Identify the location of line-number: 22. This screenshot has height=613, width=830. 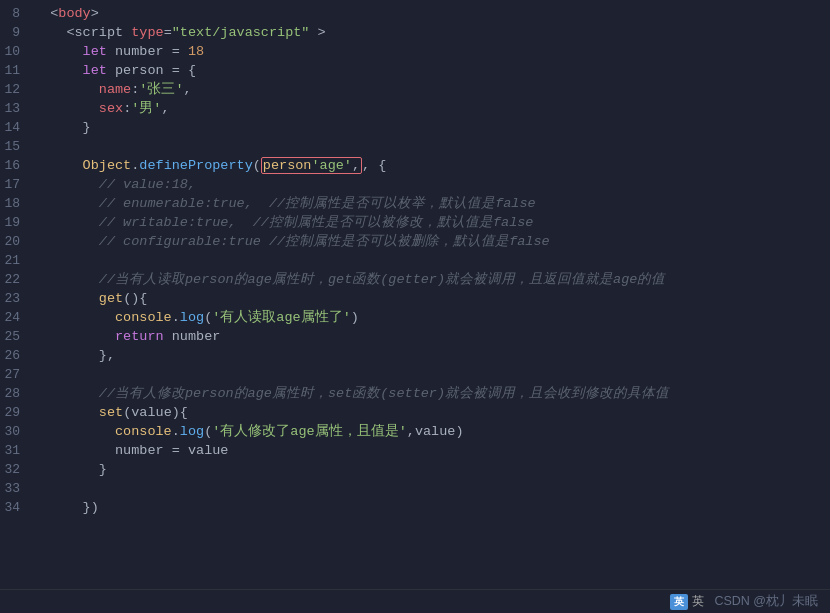
(17, 280).